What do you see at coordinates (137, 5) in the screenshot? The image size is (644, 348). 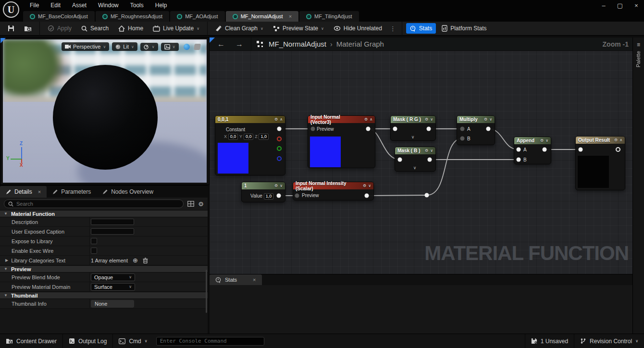 I see `menu-tools: Tools` at bounding box center [137, 5].